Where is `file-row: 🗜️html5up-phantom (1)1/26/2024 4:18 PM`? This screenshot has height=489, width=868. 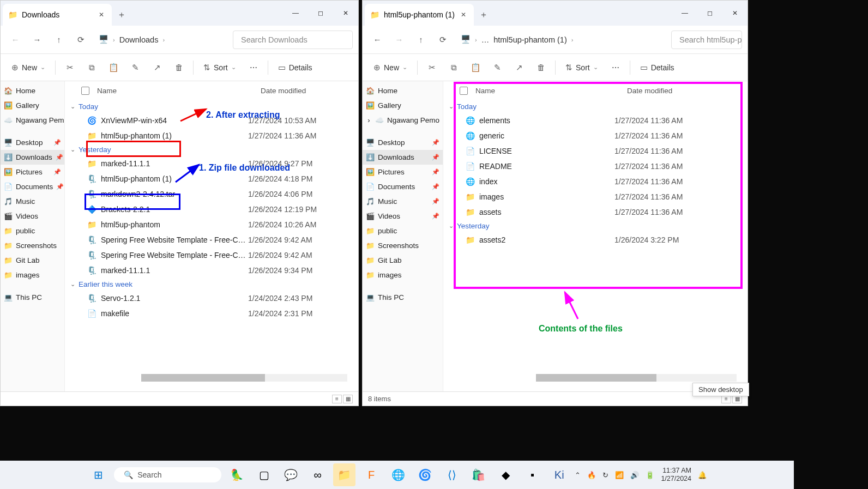 file-row: 🗜️html5up-phantom (1)1/26/2024 4:18 PM is located at coordinates (212, 179).